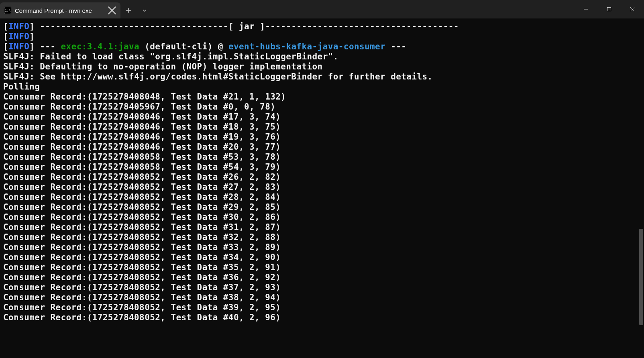 The image size is (644, 358). What do you see at coordinates (322, 47) in the screenshot?
I see `log-line: [INFO] --- exec:3.4.1:java (default-cli)…` at bounding box center [322, 47].